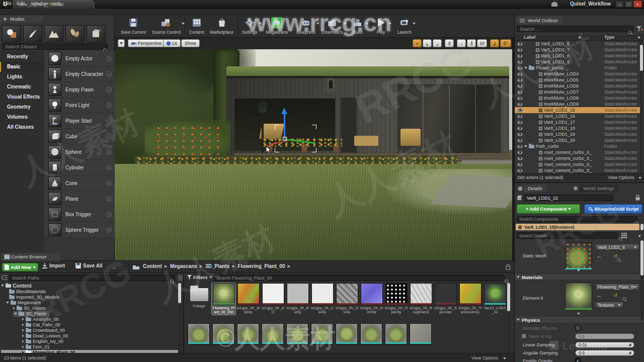  What do you see at coordinates (638, 4) in the screenshot?
I see `close-button: ×` at bounding box center [638, 4].